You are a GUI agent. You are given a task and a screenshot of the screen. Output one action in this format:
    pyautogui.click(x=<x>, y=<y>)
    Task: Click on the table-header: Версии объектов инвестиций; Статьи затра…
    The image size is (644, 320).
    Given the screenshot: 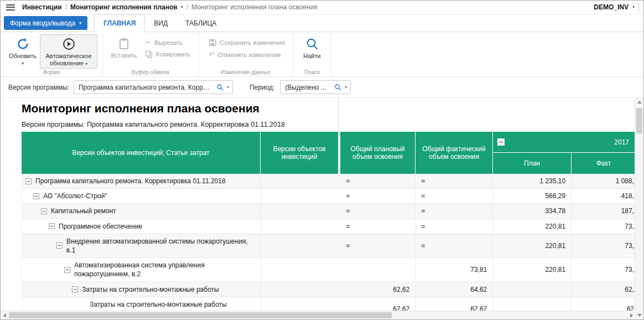 What is the action you would take?
    pyautogui.click(x=329, y=153)
    